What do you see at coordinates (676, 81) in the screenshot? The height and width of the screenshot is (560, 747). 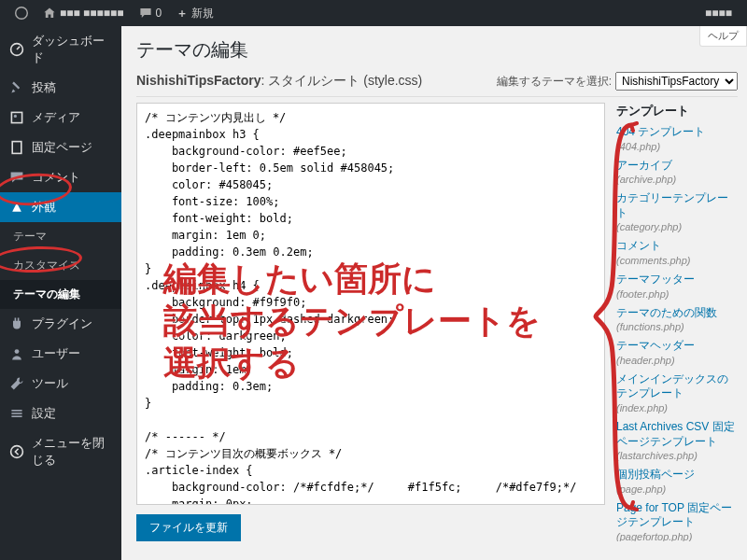 I see `theme-select: NishishiTipsFactory` at bounding box center [676, 81].